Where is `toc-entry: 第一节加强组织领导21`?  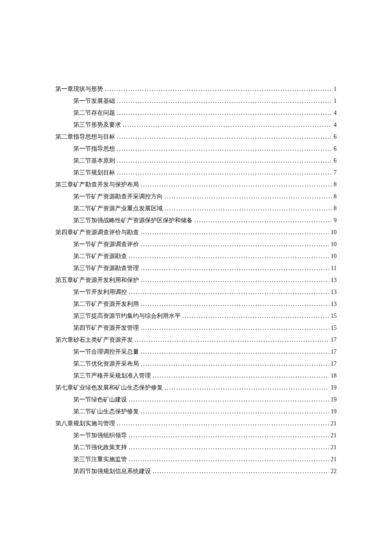
toc-entry: 第一节加强组织领导21 is located at coordinates (196, 436).